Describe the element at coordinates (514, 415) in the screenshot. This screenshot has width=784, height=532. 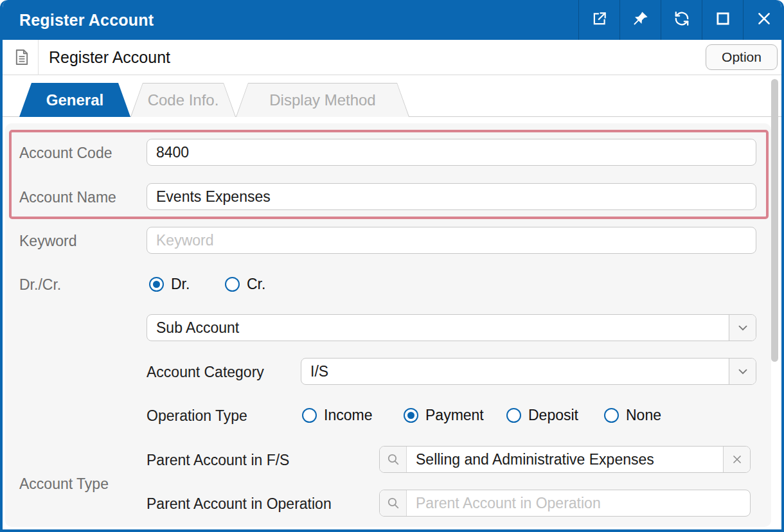
I see `radio-deposit-circle` at that location.